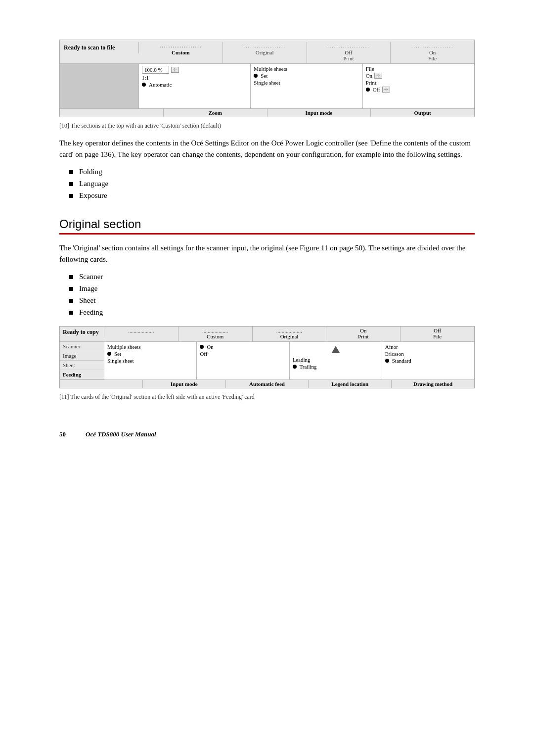 This screenshot has height=756, width=534. I want to click on fig10-tab-print-sub1: Off, so click(348, 52).